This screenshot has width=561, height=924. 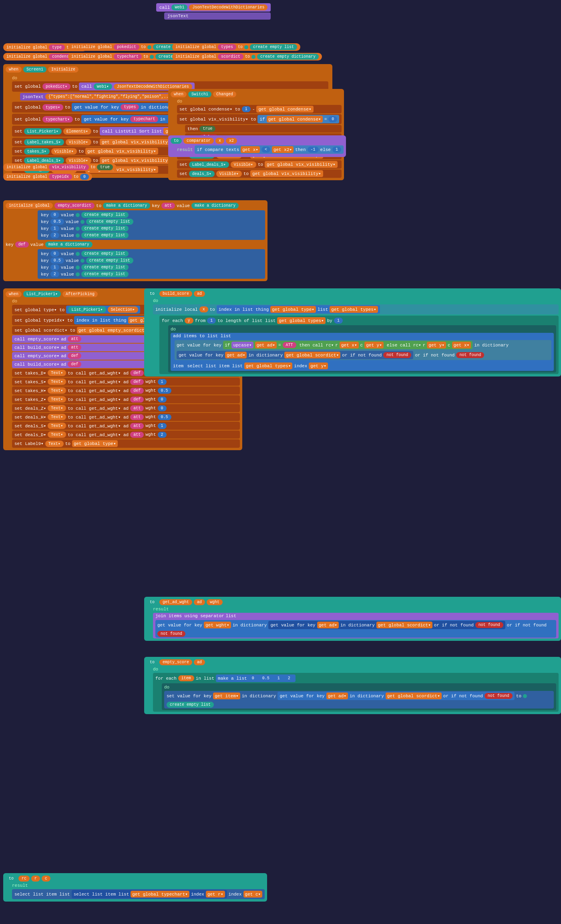 I want to click on empty-score-do: do for each item in list make a list 0 0…, so click(x=352, y=689).